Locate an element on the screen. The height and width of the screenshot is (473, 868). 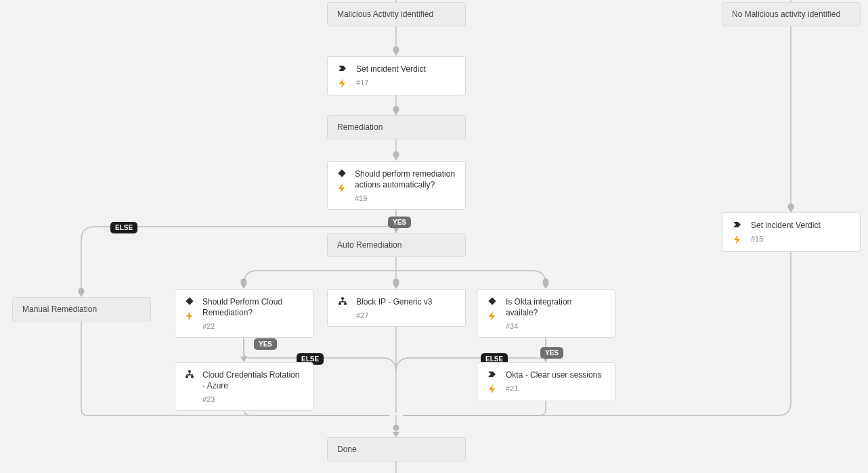
section-label: Remediation is located at coordinates (360, 127).